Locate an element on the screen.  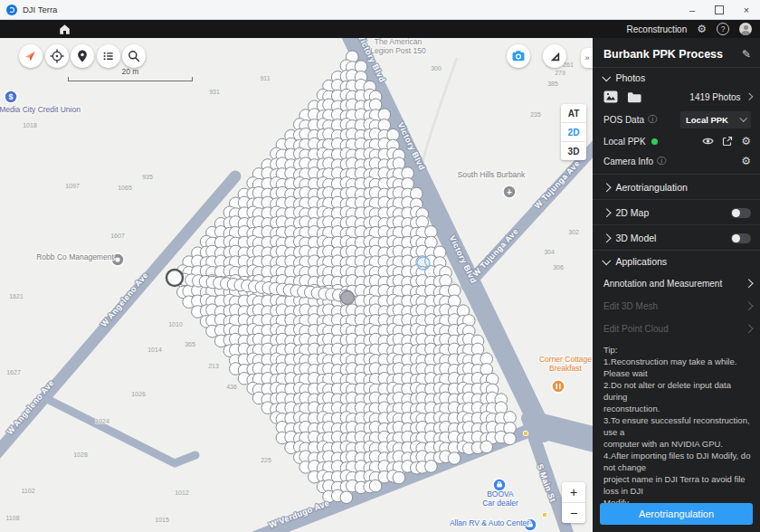
home-icon is located at coordinates (65, 29).